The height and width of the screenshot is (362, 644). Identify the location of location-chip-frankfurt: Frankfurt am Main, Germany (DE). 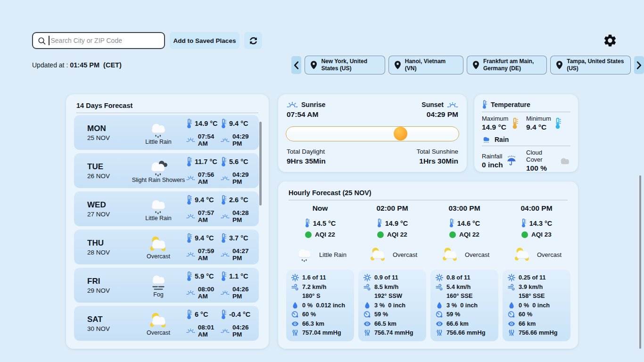
(507, 65).